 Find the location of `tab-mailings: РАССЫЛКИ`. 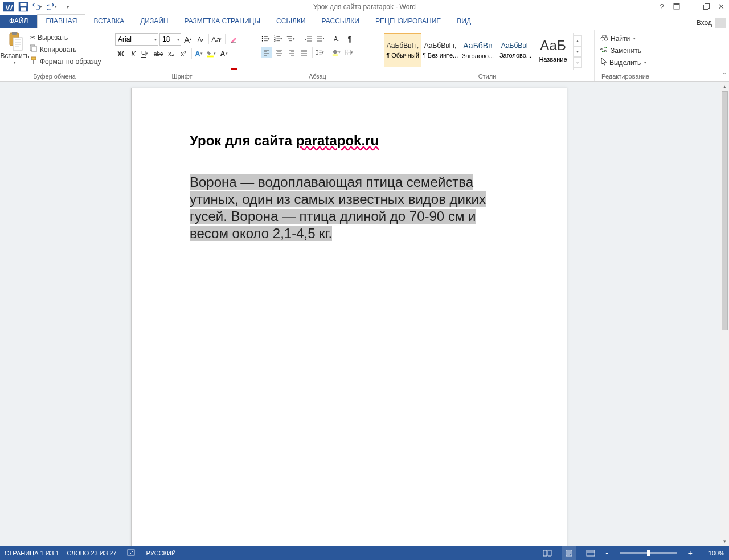

tab-mailings: РАССЫЛКИ is located at coordinates (341, 22).